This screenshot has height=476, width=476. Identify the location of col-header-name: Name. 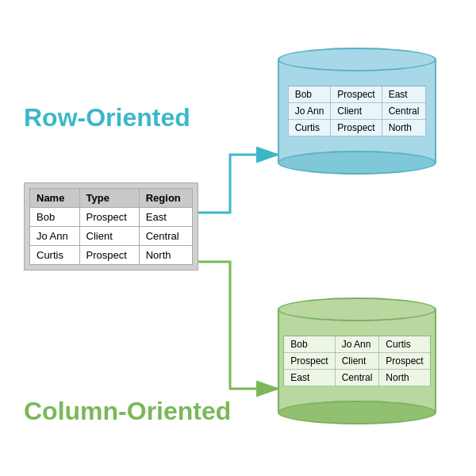
(56, 198).